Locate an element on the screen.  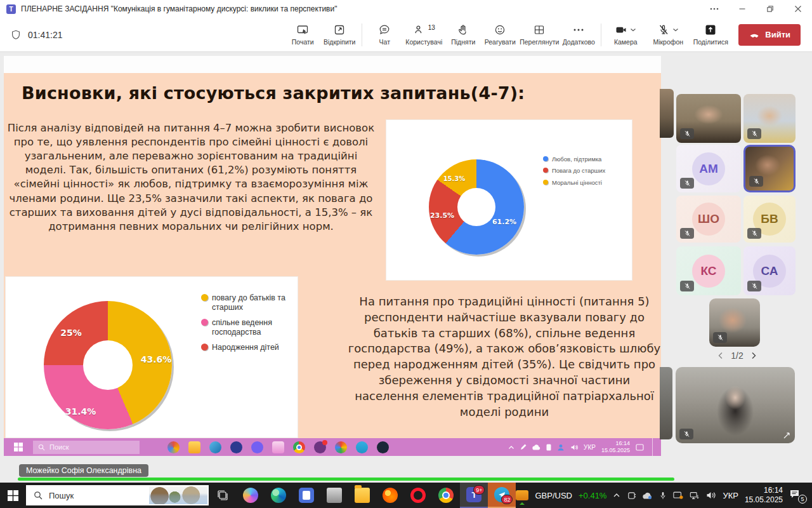
taskbar-search-box: Пошук is located at coordinates (117, 495).